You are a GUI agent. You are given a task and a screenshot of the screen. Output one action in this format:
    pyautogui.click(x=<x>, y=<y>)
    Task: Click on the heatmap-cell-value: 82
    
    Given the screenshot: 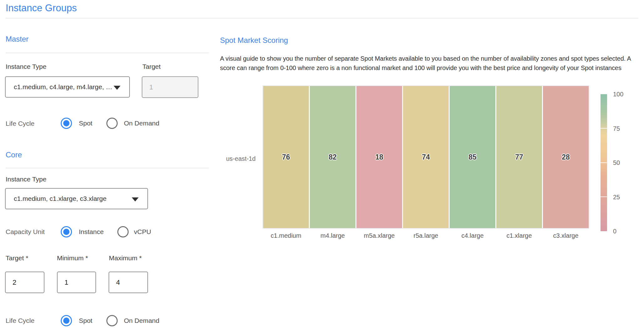 What is the action you would take?
    pyautogui.click(x=333, y=157)
    